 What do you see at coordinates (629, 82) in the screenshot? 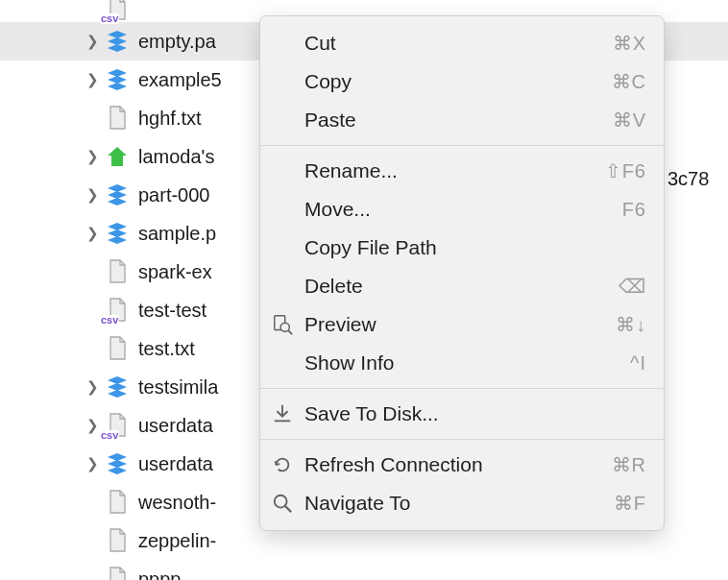
I see `menu-item-shortcut: ⌘C` at bounding box center [629, 82].